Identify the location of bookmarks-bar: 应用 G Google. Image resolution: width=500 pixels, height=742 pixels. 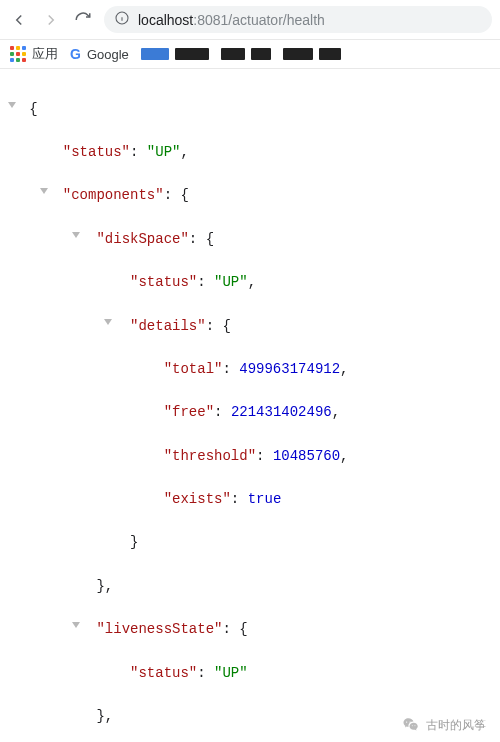
(250, 54).